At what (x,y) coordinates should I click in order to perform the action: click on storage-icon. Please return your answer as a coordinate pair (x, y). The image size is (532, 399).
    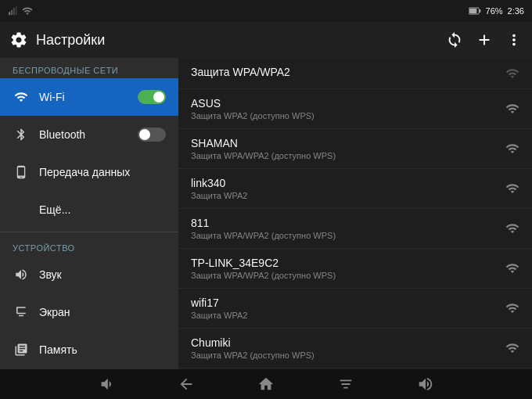
    Looking at the image, I should click on (21, 350).